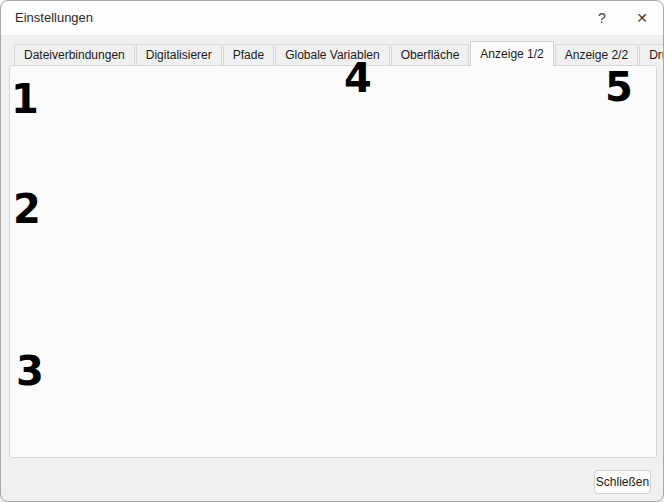 This screenshot has width=664, height=502. What do you see at coordinates (332, 55) in the screenshot?
I see `tab-globale-variablen: Globale Variablen` at bounding box center [332, 55].